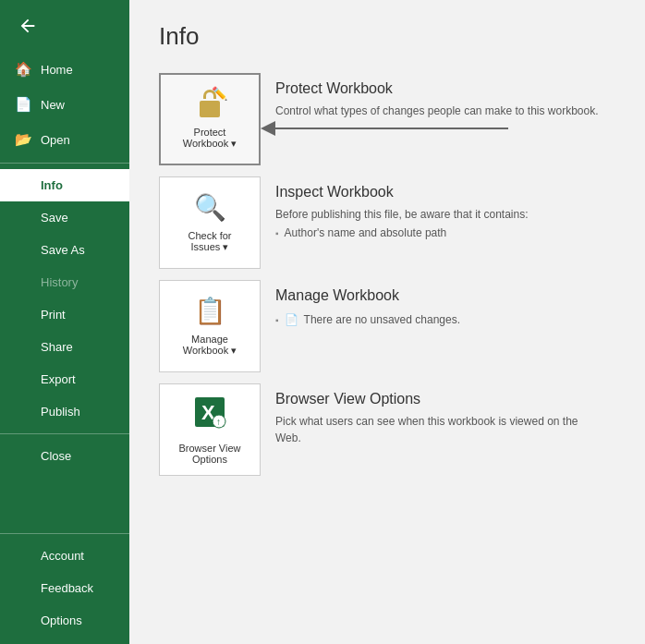  Describe the element at coordinates (210, 346) in the screenshot. I see `manage-icon-label: ManageWorkbook ▾` at that location.